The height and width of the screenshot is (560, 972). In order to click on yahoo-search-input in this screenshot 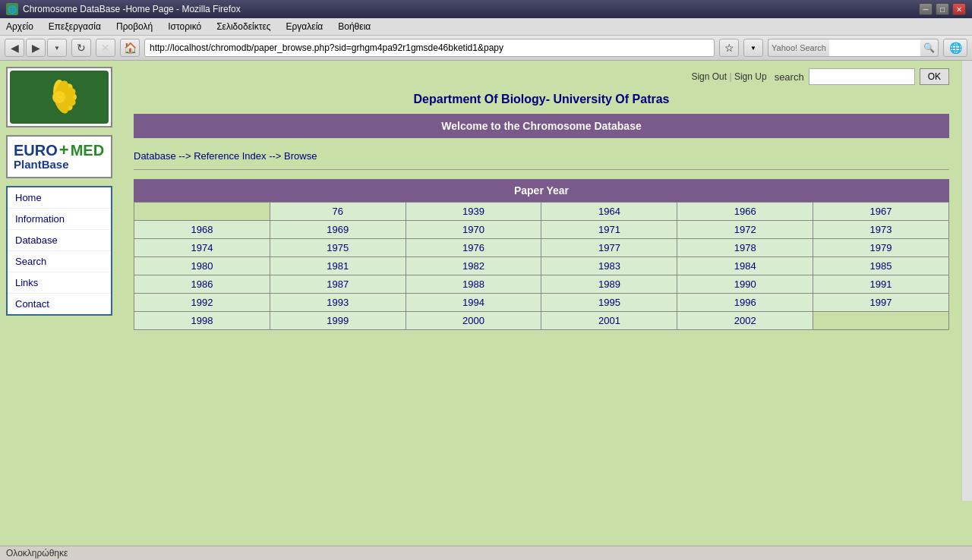, I will do `click(875, 48)`.